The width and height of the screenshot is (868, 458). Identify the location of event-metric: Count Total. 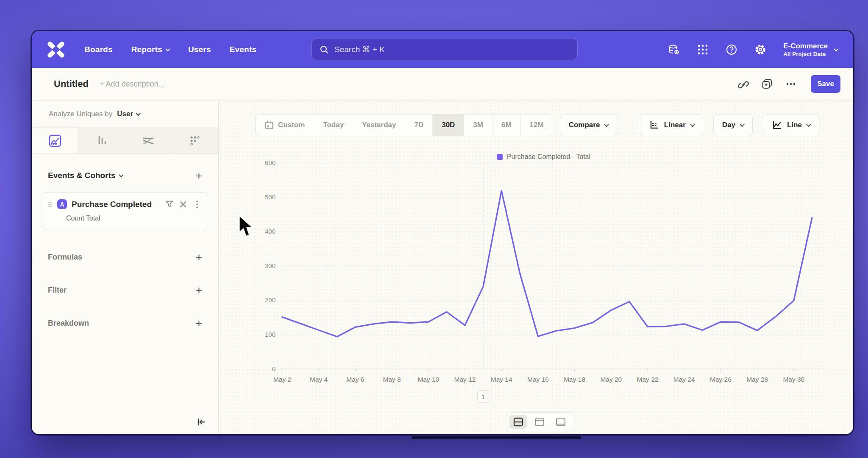
(134, 218).